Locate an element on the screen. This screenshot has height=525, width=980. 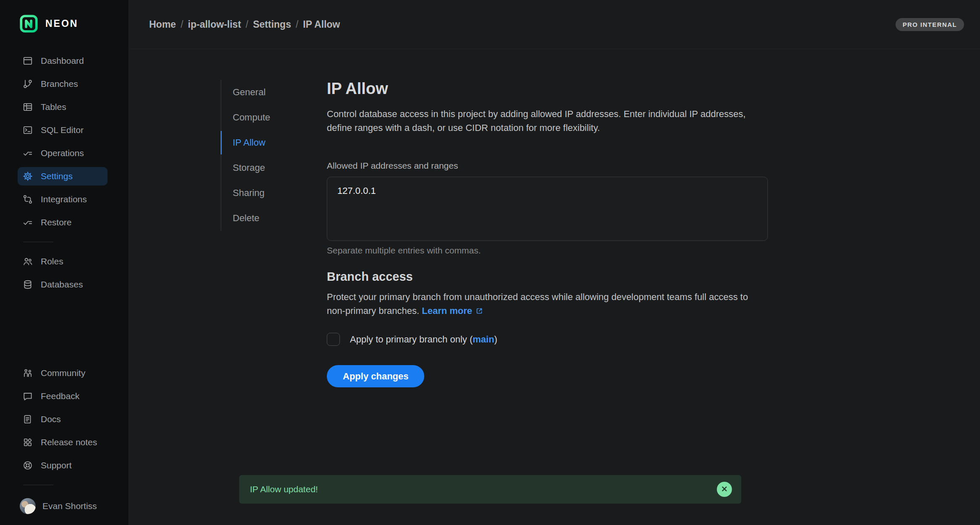
sidebar-item-label: Branches is located at coordinates (60, 84).